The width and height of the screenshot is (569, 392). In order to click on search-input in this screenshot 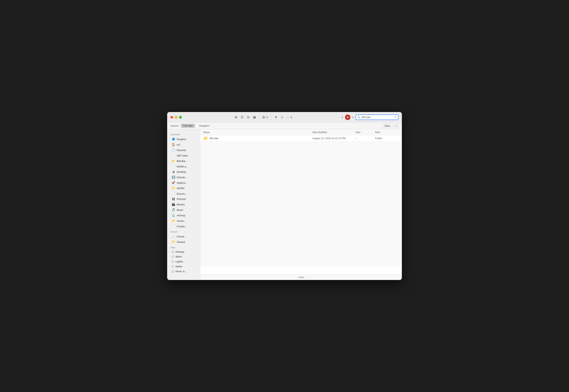, I will do `click(377, 117)`.